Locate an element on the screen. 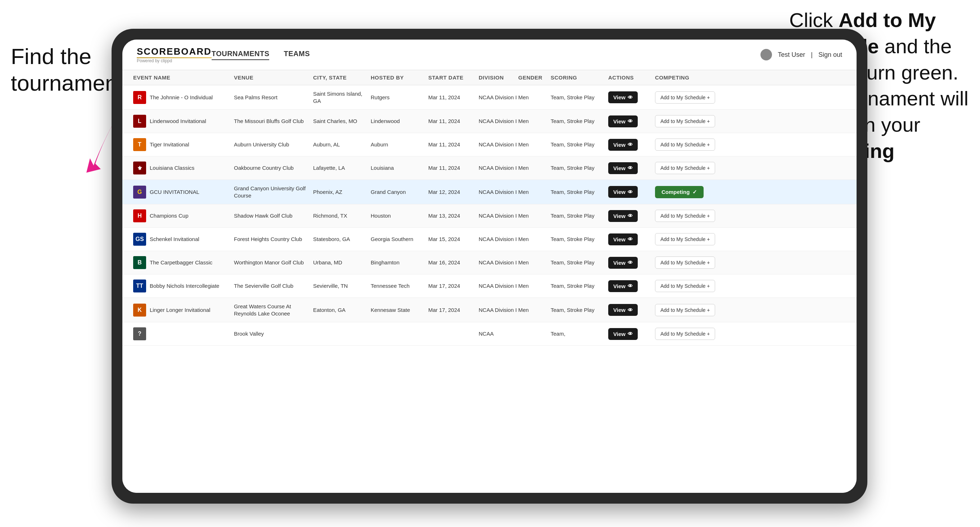 The image size is (980, 527). venue-cell: Worthington Manor Golf Club is located at coordinates (274, 262).